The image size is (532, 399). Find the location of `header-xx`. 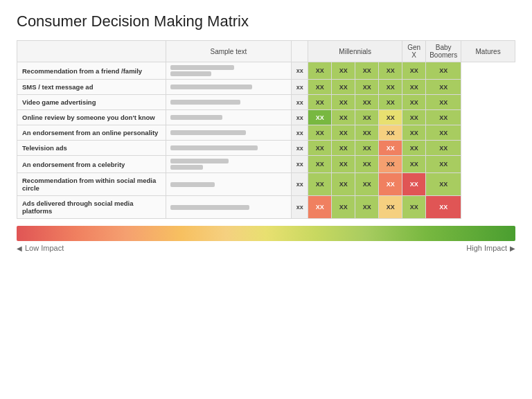

header-xx is located at coordinates (300, 51).